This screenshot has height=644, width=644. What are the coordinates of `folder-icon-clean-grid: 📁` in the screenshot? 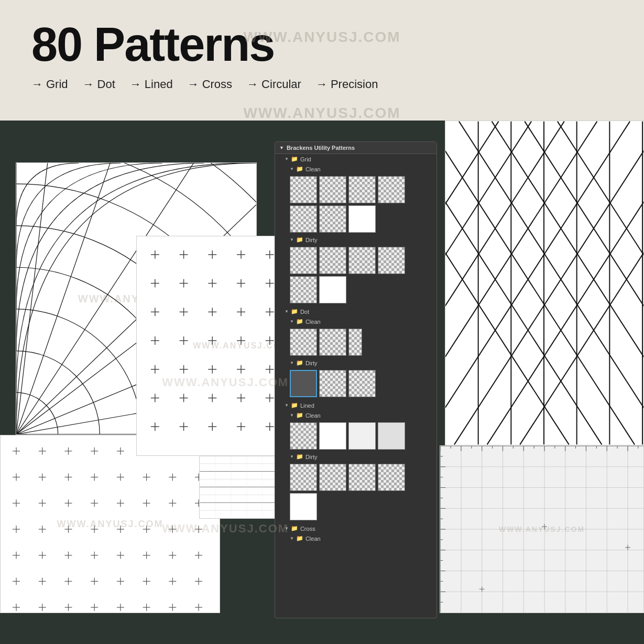 It's located at (300, 169).